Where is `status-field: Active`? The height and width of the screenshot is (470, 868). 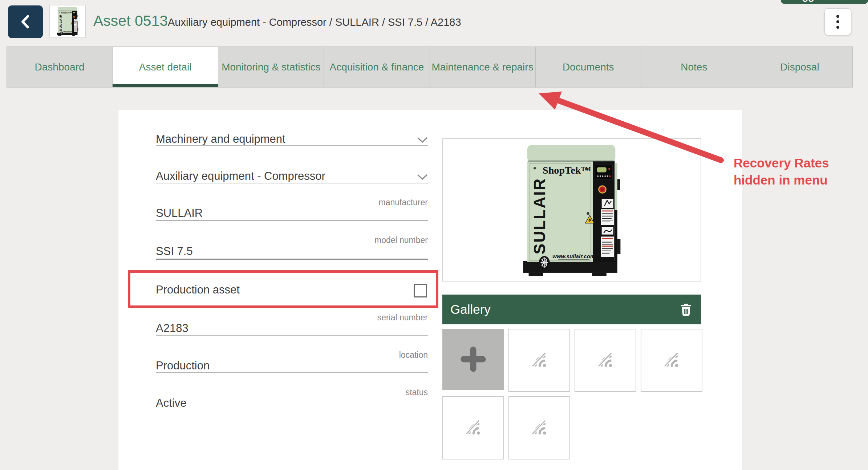
status-field: Active is located at coordinates (292, 403).